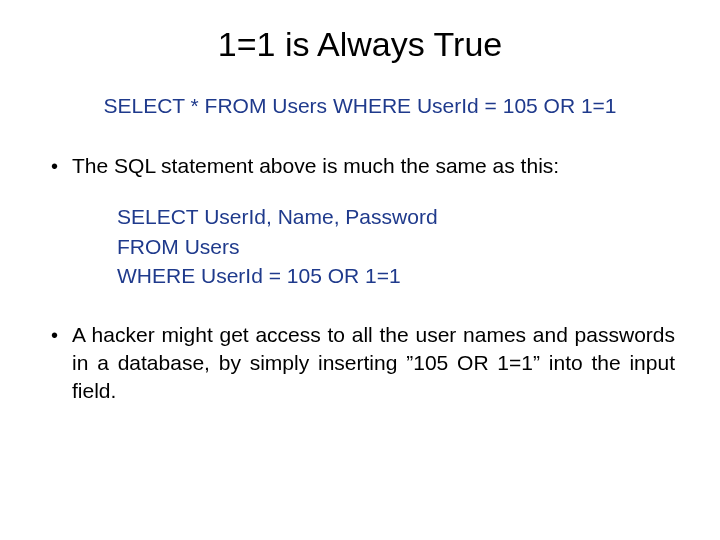 The width and height of the screenshot is (720, 540). I want to click on bullet-text-2: A hacker might get access to all the use…, so click(374, 364).